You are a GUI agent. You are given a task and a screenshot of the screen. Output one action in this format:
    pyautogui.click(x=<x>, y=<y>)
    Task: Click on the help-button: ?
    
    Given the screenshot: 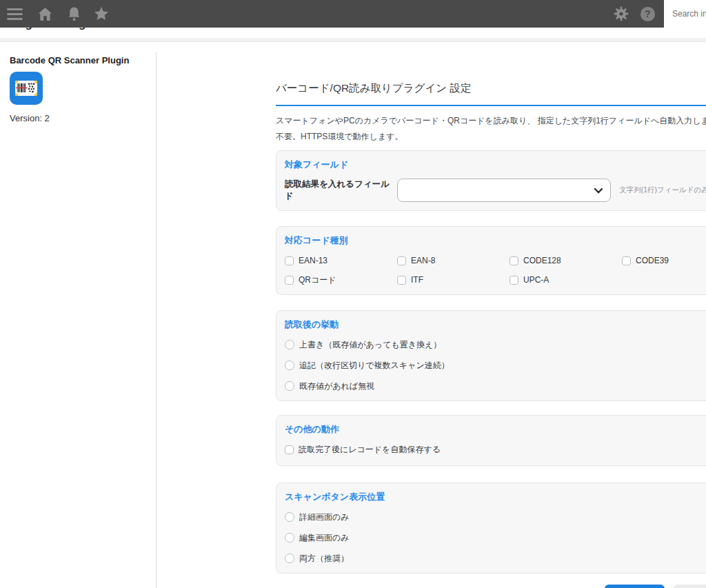 What is the action you would take?
    pyautogui.click(x=648, y=14)
    